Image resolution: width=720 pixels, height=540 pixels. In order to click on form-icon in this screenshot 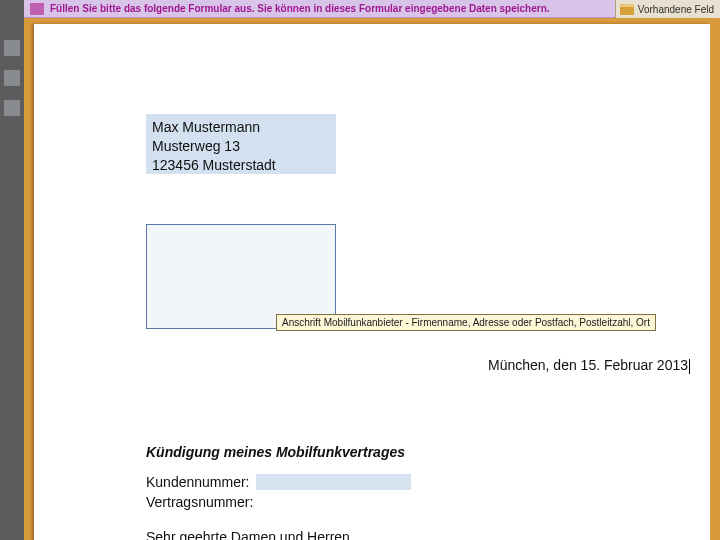, I will do `click(37, 9)`.